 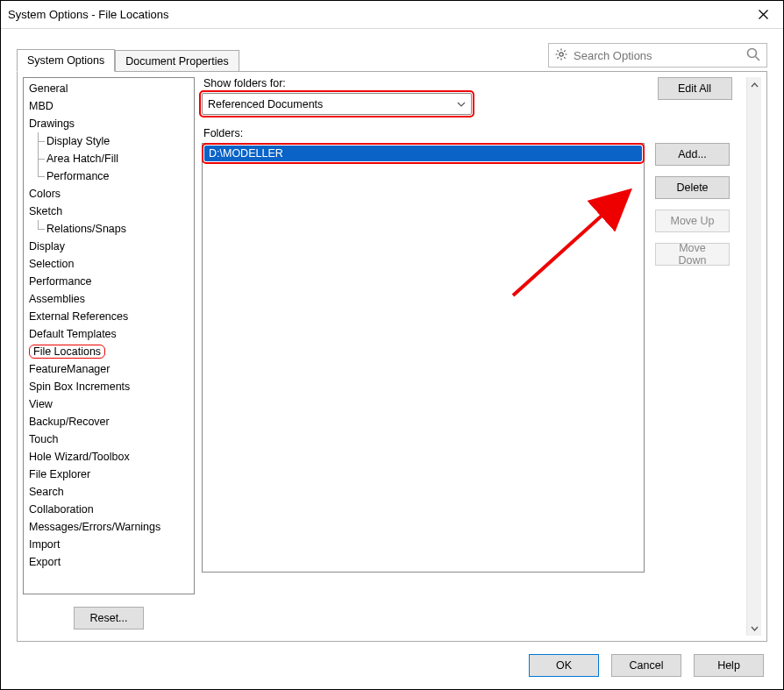 What do you see at coordinates (564, 665) in the screenshot?
I see `ok-button: OK` at bounding box center [564, 665].